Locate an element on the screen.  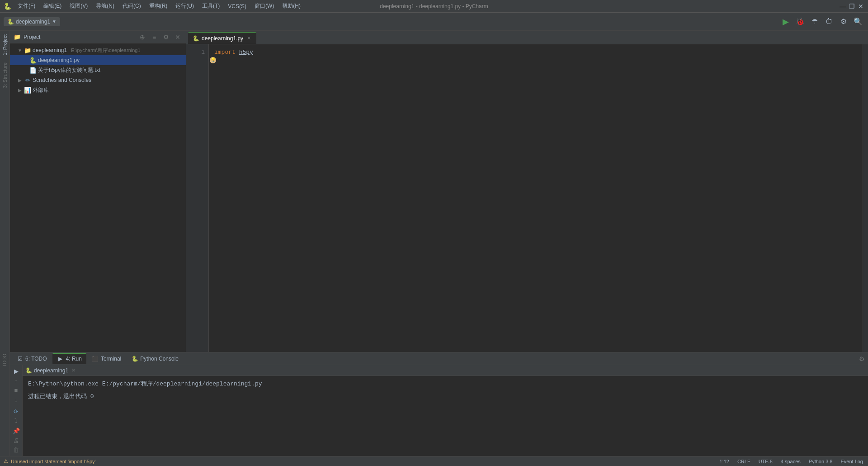
run-sidebar: ▶ ↑ ■ ↓ ⟳ ⤵ 📌 🖨 🗑 is located at coordinates (16, 411).